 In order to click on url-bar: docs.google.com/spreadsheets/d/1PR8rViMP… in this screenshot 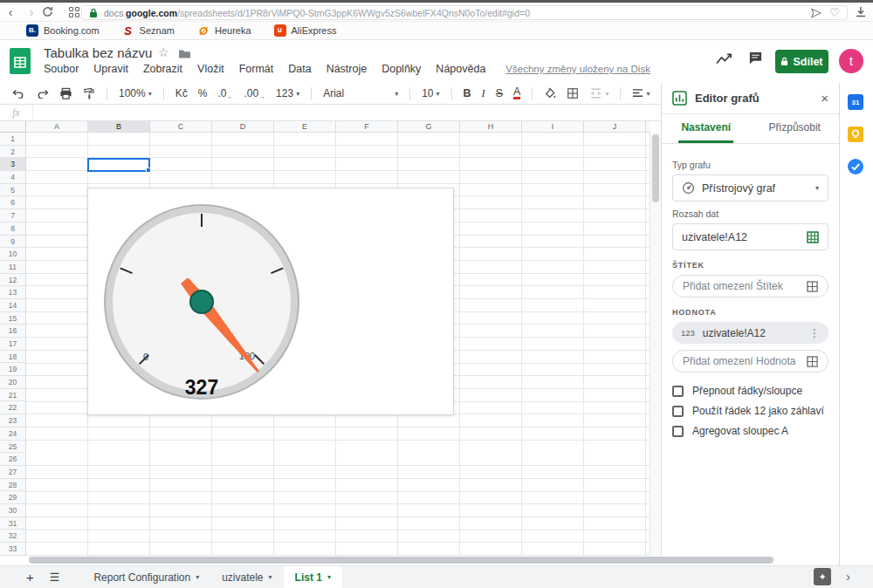, I will do `click(464, 12)`.